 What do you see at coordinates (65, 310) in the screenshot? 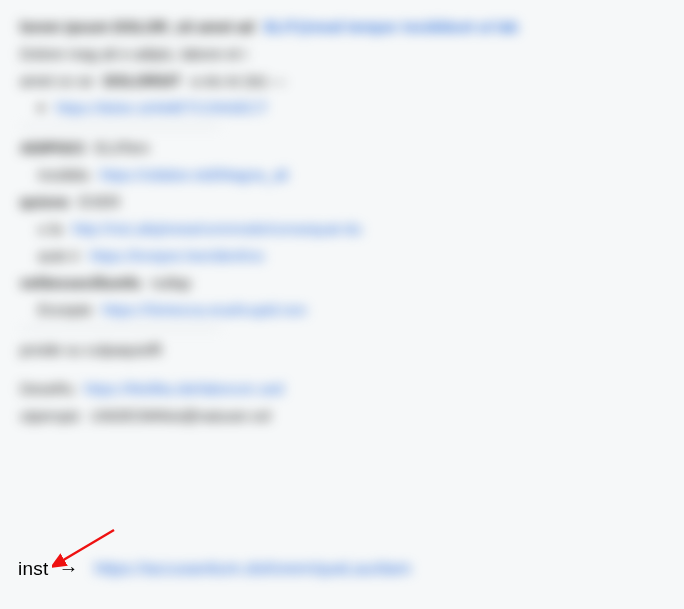
I see `s1-row7-label: Excepte` at bounding box center [65, 310].